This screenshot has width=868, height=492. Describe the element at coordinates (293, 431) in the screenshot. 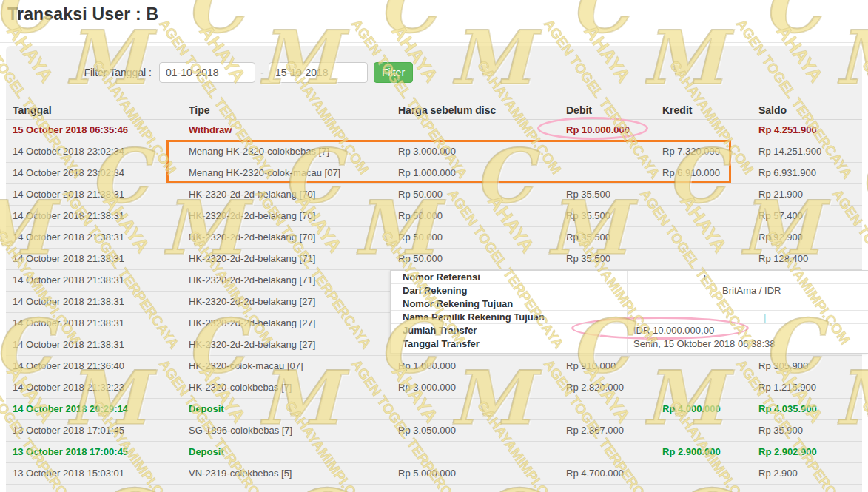

I see `cell-tipe: SG-1896-colokbebas [7]` at that location.